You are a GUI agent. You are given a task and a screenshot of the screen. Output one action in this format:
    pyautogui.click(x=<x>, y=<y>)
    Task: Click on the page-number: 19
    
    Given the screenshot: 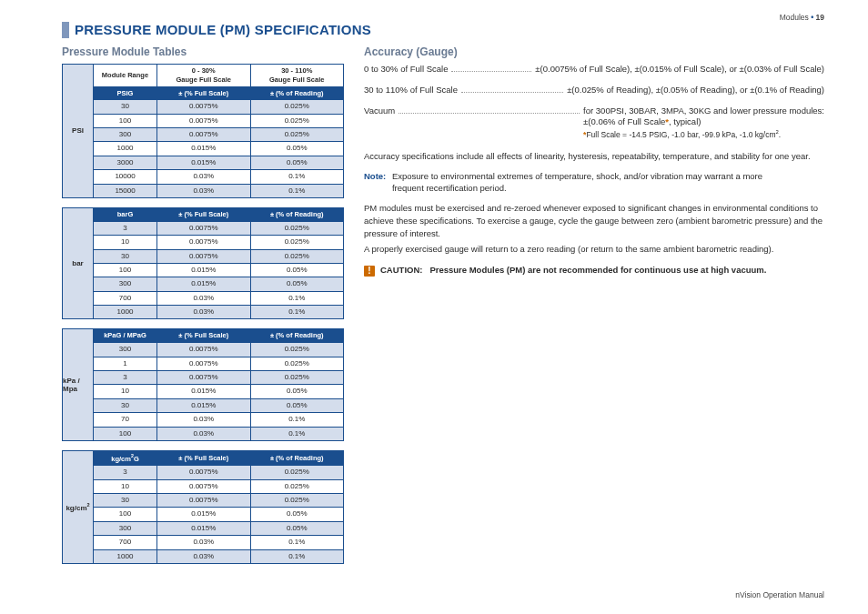 What is the action you would take?
    pyautogui.click(x=821, y=17)
    